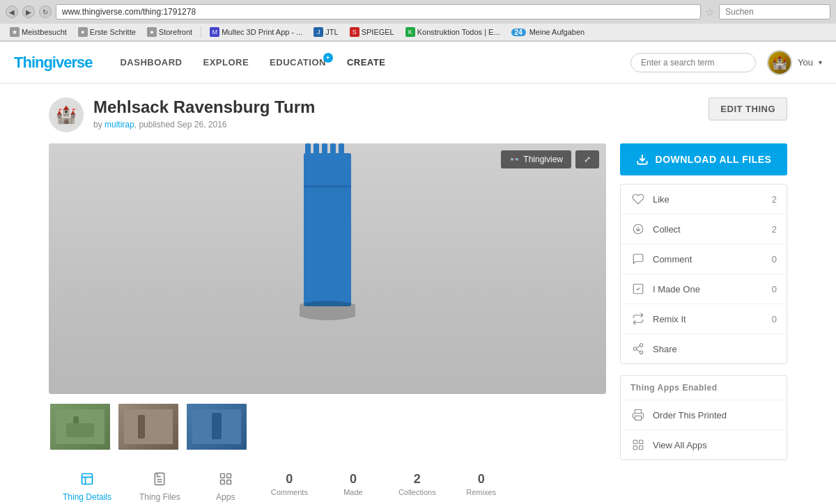 The image size is (836, 504). I want to click on bookmark-label: Erste Schritte, so click(113, 32).